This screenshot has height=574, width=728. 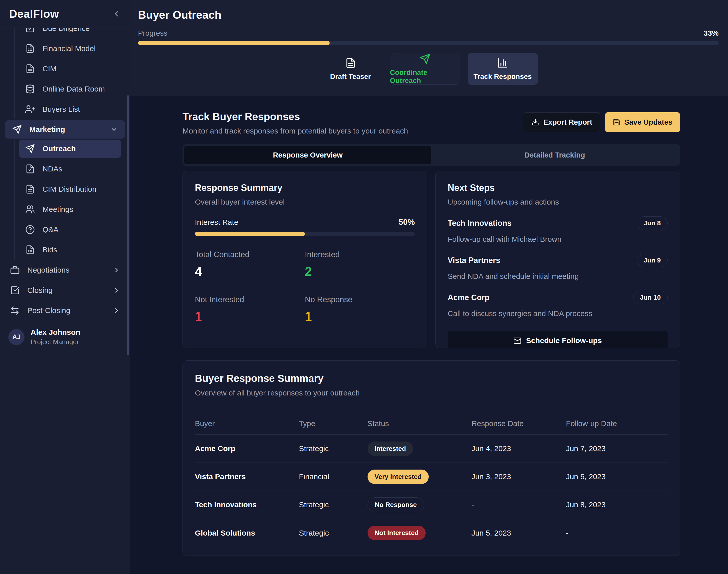 I want to click on check-square-icon, so click(x=15, y=290).